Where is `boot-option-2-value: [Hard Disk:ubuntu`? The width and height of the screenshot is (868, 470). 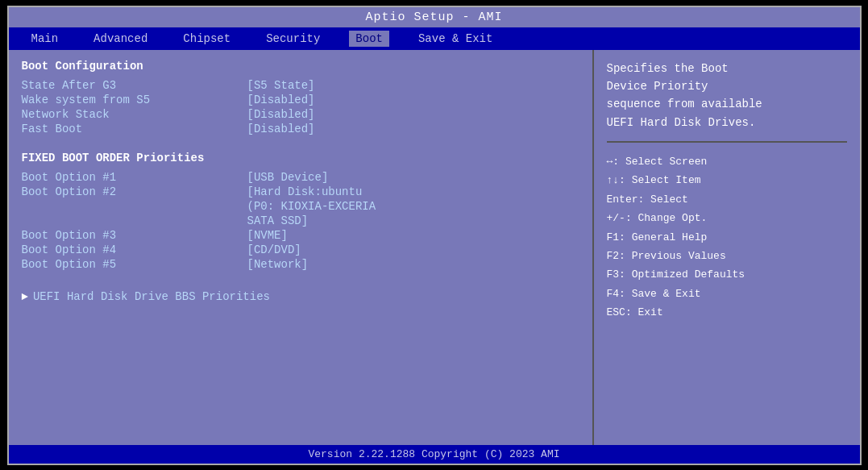 boot-option-2-value: [Hard Disk:ubuntu is located at coordinates (305, 192).